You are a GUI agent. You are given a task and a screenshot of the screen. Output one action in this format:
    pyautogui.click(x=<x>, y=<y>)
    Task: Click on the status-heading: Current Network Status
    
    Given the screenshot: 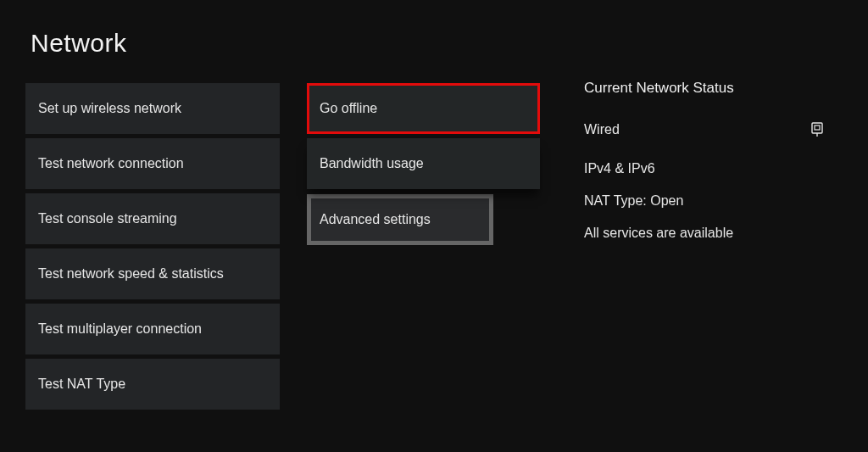 What is the action you would take?
    pyautogui.click(x=711, y=88)
    